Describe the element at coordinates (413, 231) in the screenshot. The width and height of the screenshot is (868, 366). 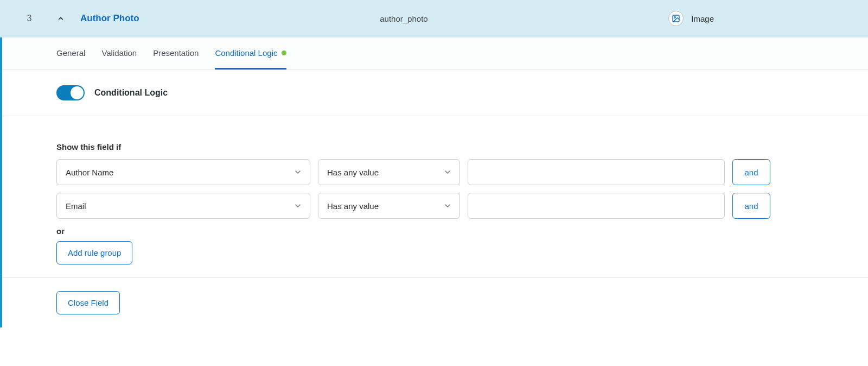
I see `or-label: or` at that location.